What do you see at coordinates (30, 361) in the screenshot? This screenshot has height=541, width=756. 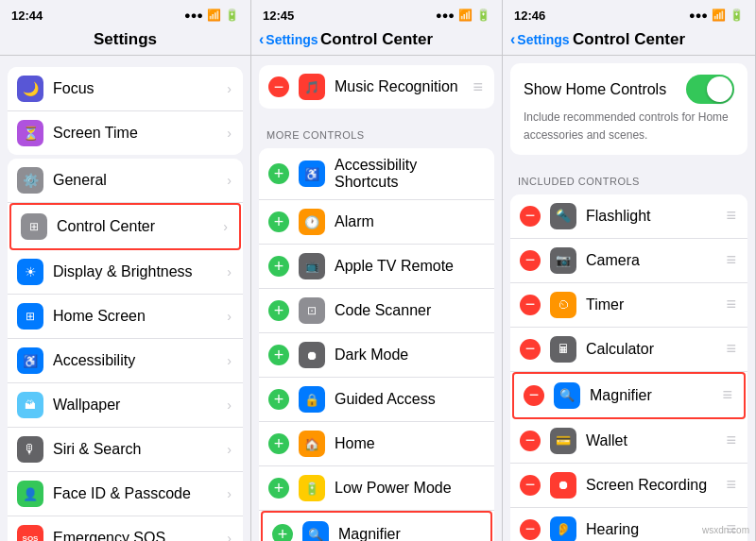 I see `accessibility-icon: ♿` at bounding box center [30, 361].